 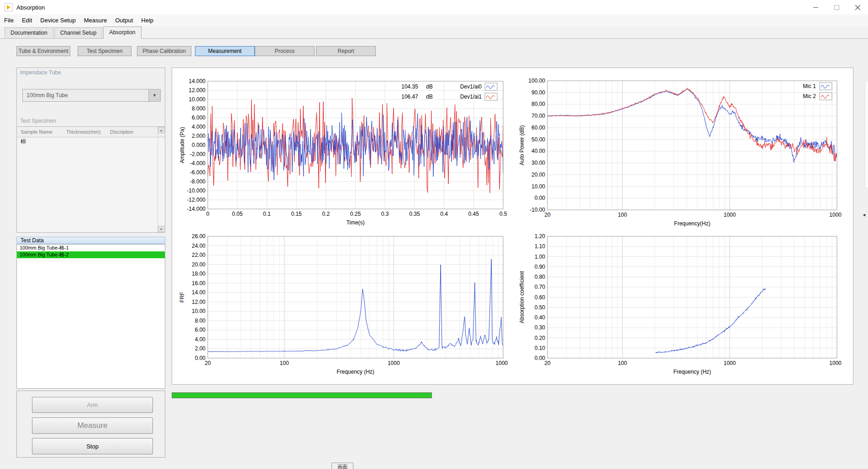 What do you see at coordinates (79, 33) in the screenshot?
I see `tab-channel-setup: Channel Setup` at bounding box center [79, 33].